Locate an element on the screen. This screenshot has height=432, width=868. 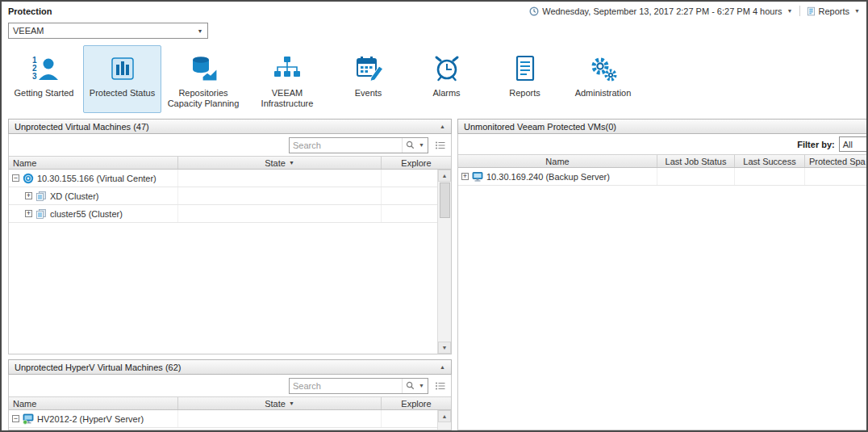
ribbon-item-alarms: Alarms is located at coordinates (447, 79).